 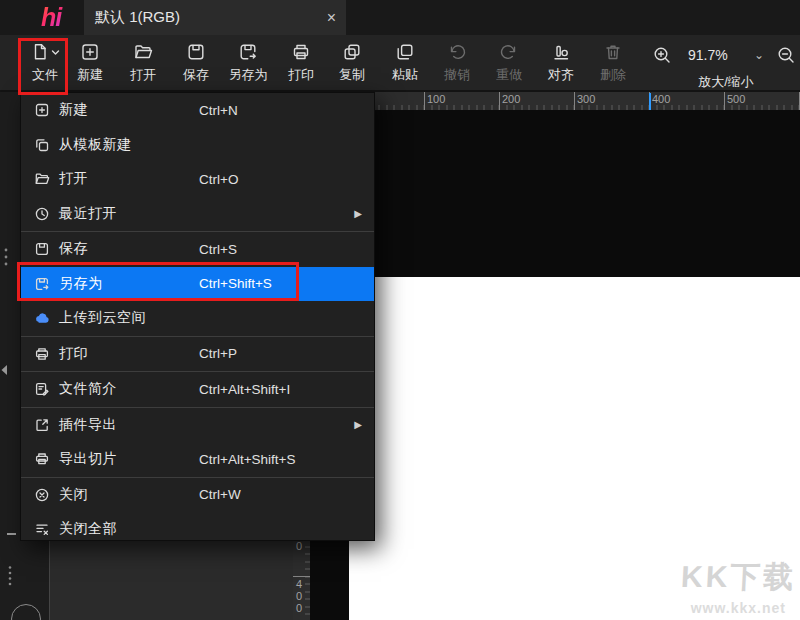 What do you see at coordinates (198, 250) in the screenshot?
I see `menu-item-save: 保存 Ctrl+S` at bounding box center [198, 250].